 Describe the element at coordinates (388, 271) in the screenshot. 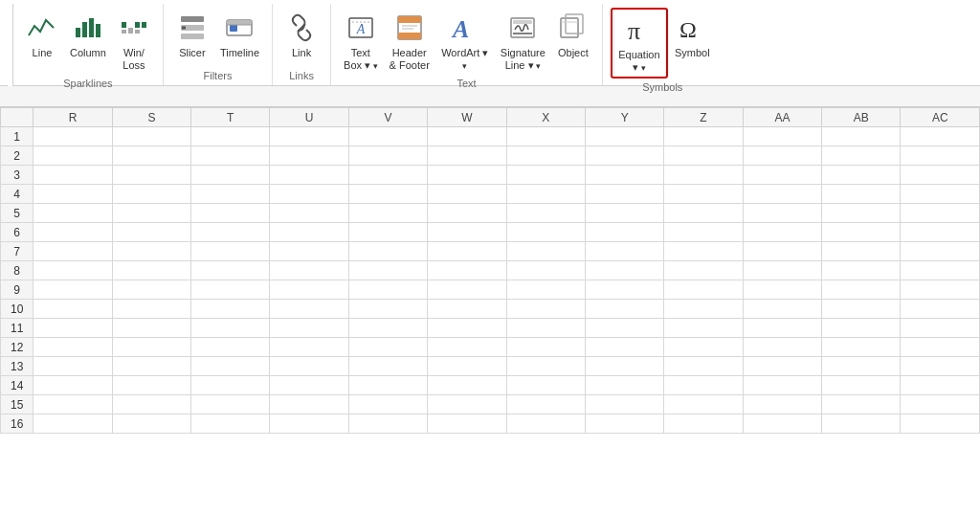

I see `cell-V8` at that location.